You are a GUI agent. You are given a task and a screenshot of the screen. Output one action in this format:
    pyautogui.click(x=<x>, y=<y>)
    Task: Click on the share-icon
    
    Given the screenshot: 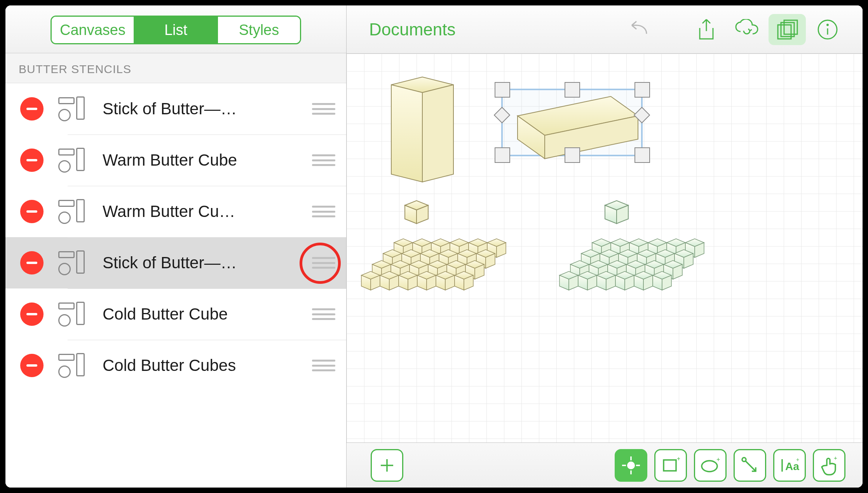 What is the action you would take?
    pyautogui.click(x=706, y=30)
    